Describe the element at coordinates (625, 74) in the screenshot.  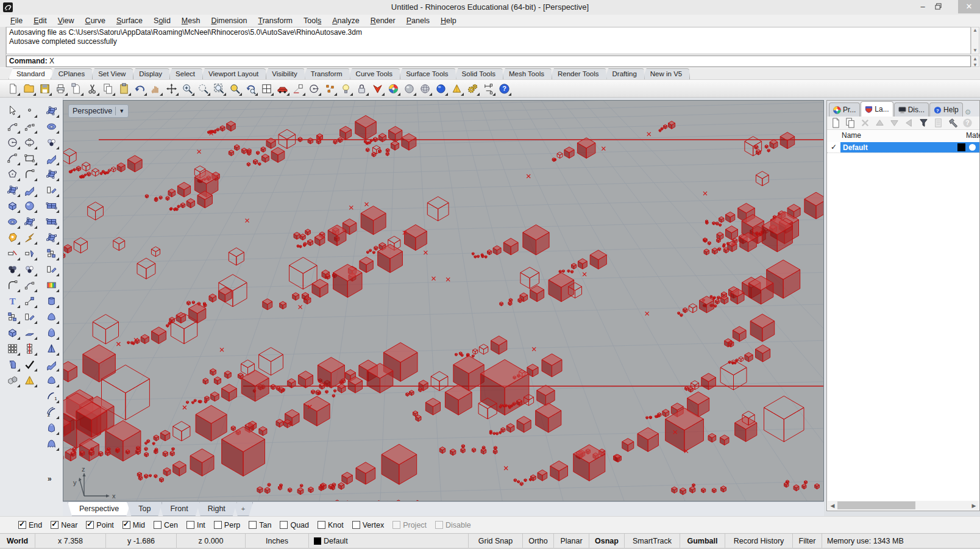
I see `toolbar-tab-drafting: Drafting` at that location.